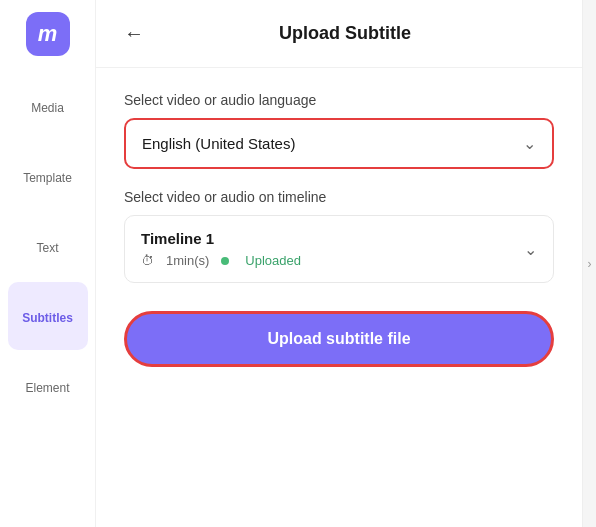 This screenshot has height=527, width=596. Describe the element at coordinates (48, 34) in the screenshot. I see `logo-letter: m` at that location.